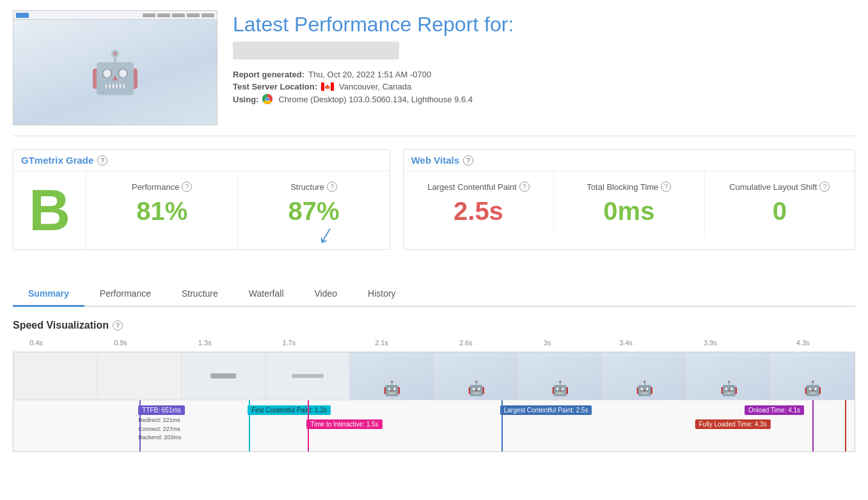 The width and height of the screenshot is (868, 500). Describe the element at coordinates (161, 410) in the screenshot. I see `ttfb-label: TTFB: 651ms` at that location.